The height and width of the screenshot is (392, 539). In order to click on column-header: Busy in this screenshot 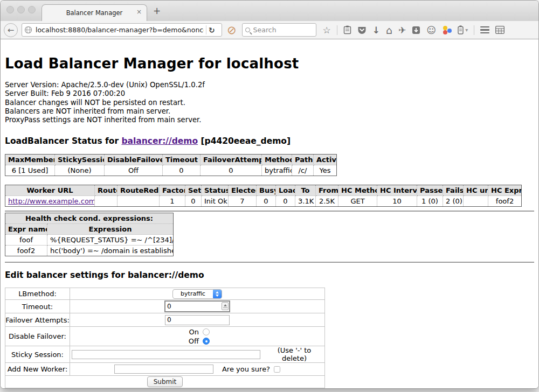, I will do `click(266, 191)`.